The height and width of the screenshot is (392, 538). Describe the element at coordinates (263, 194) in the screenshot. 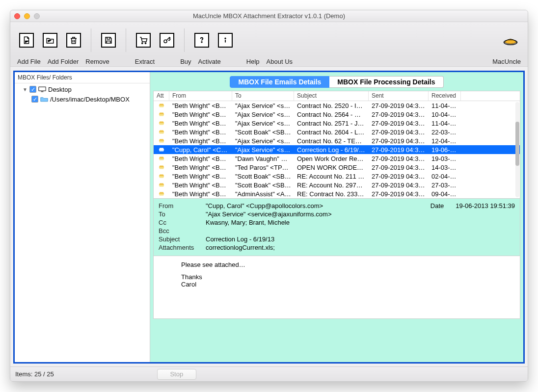

I see `to-cell: "AdminAssist" <A2…` at that location.